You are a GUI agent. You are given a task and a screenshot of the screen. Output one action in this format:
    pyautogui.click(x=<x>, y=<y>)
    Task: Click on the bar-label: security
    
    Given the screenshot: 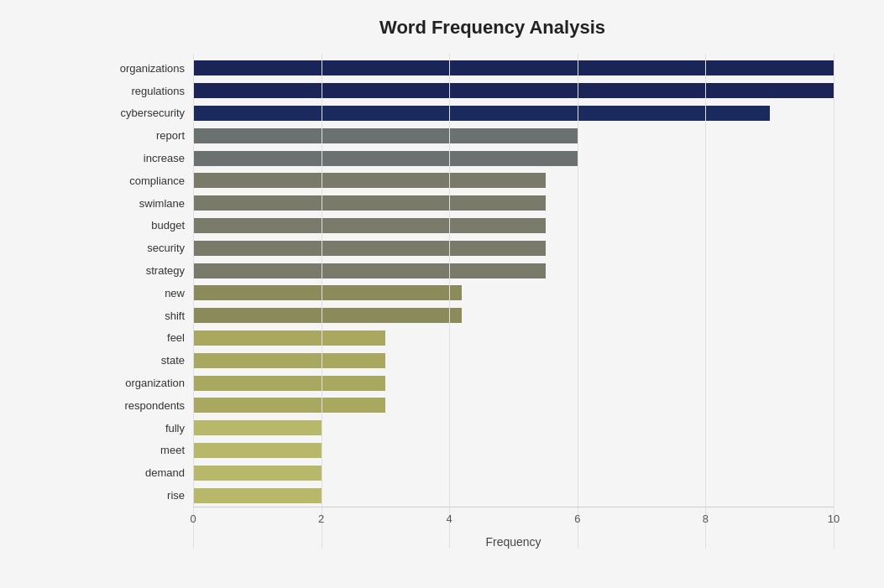 What is the action you would take?
    pyautogui.click(x=147, y=248)
    